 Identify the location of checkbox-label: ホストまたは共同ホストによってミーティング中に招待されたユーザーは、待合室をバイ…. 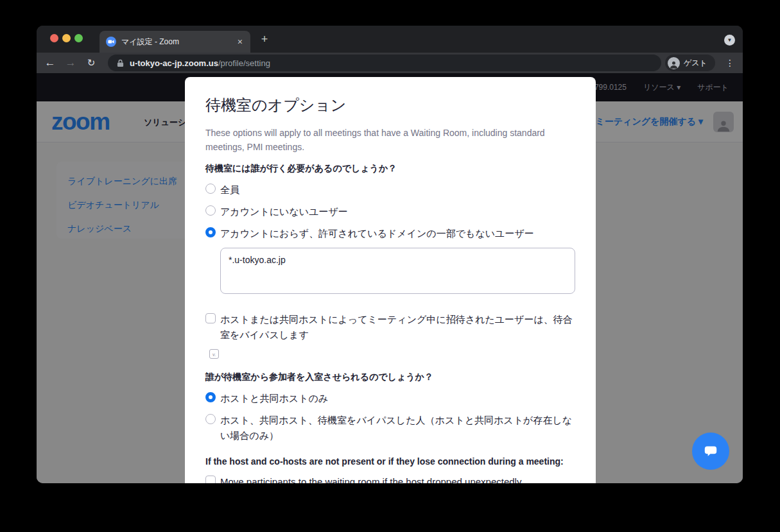
(398, 327).